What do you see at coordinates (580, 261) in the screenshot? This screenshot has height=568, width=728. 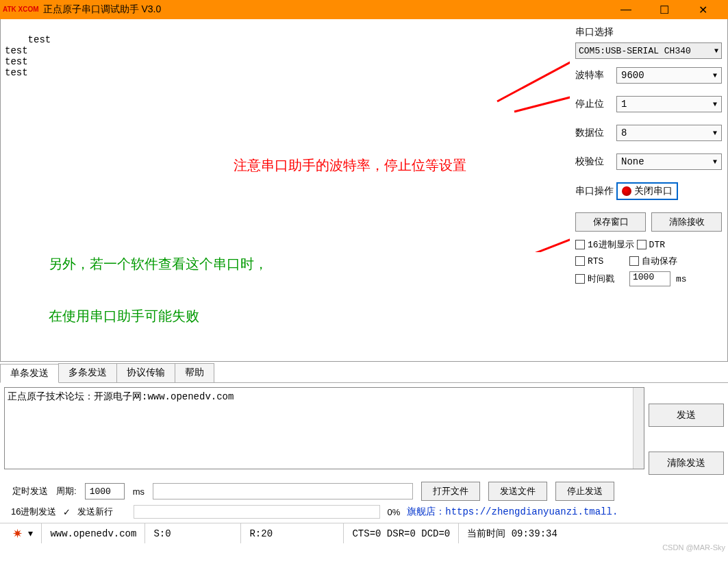 I see `rts-checkbox` at bounding box center [580, 261].